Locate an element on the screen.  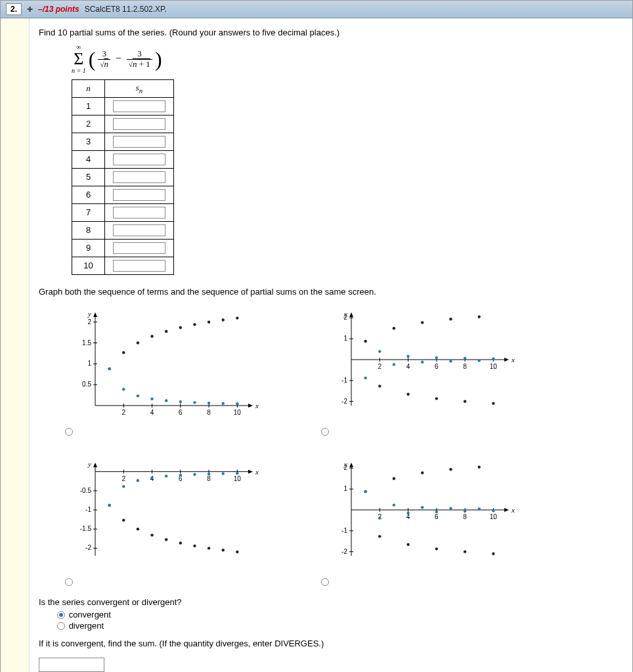
table-row-n: 2 is located at coordinates (89, 123).